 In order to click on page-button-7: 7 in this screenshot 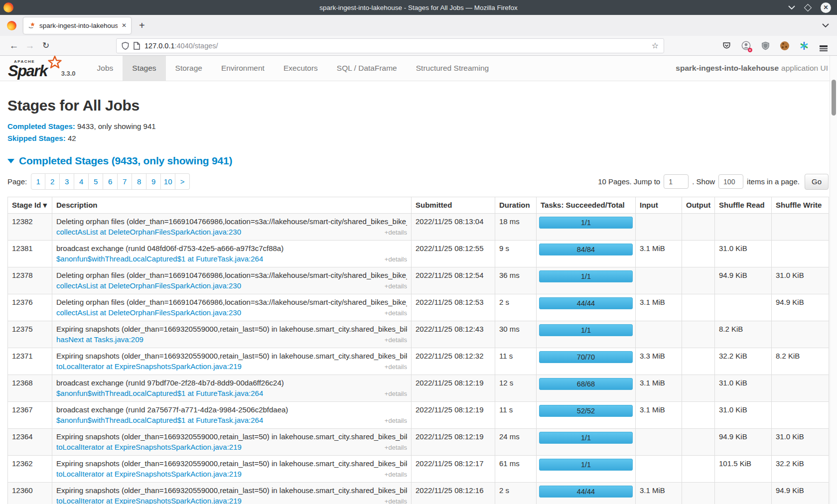, I will do `click(125, 181)`.